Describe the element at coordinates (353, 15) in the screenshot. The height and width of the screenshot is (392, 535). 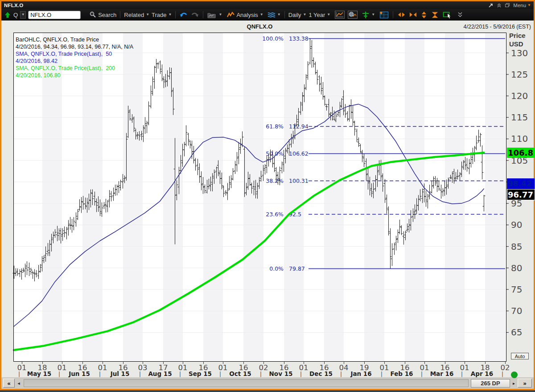
I see `chart-globe-button` at that location.